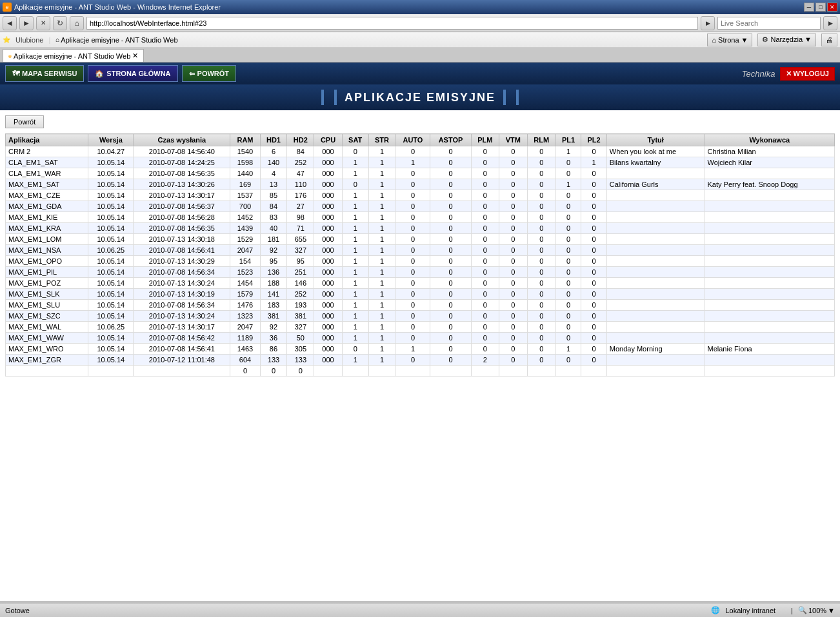 The image size is (840, 617). I want to click on window-controls: ─ □ ✕, so click(821, 7).